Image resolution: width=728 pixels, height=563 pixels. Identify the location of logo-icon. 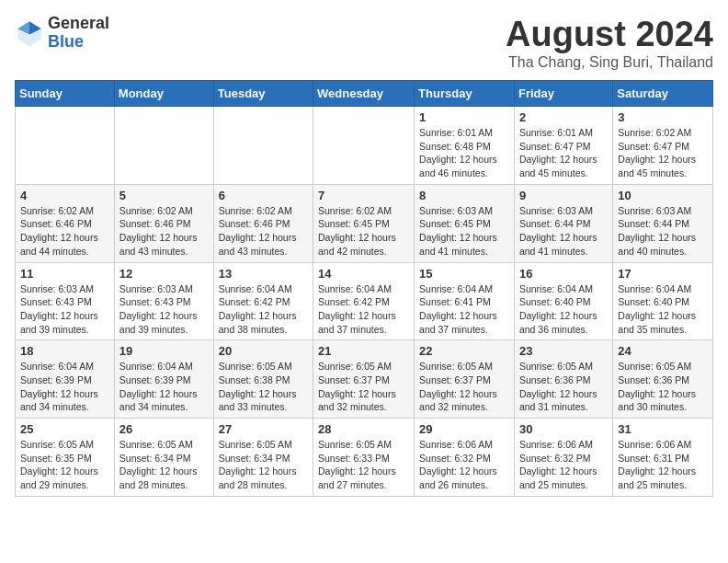
(29, 33).